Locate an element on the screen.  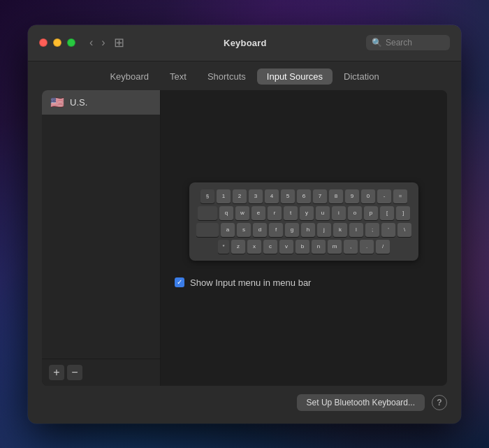
key-n: n is located at coordinates (319, 247).